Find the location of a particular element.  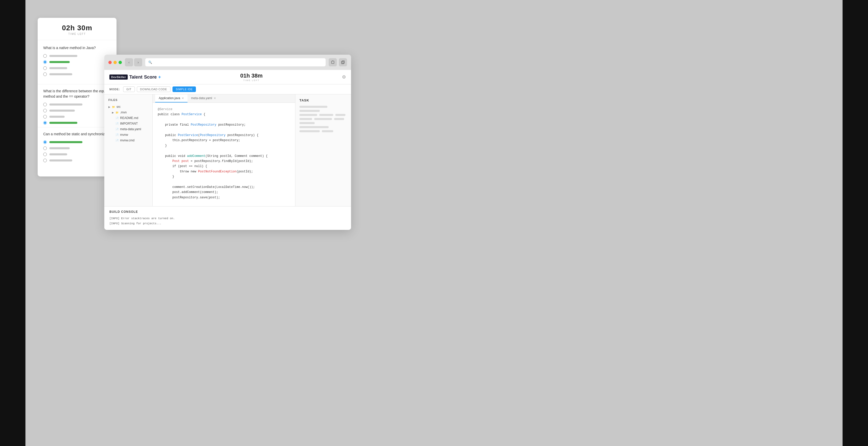

build-line-1: [INFO] Error stacktraces are turned on. is located at coordinates (228, 219).